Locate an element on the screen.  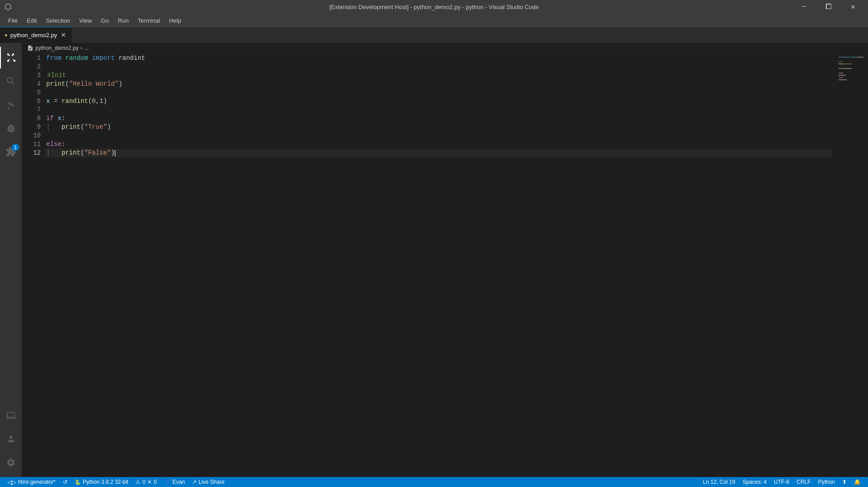
error-count: 0 is located at coordinates (155, 482).